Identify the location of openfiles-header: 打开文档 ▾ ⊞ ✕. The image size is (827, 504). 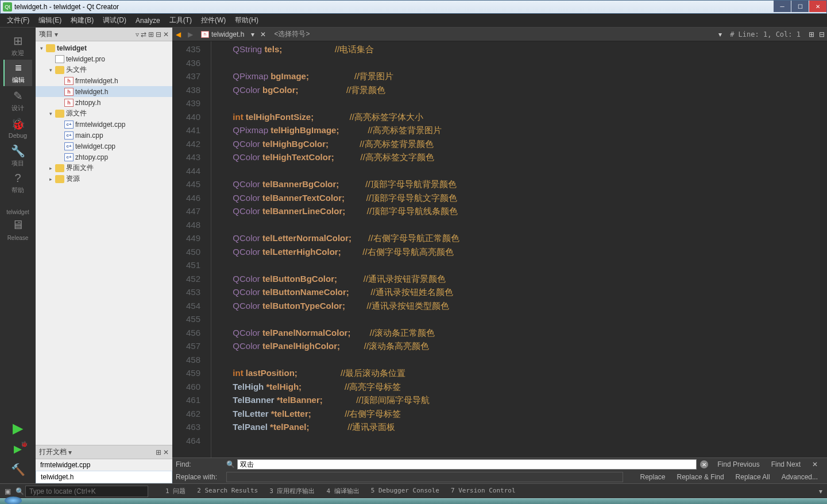
(104, 452).